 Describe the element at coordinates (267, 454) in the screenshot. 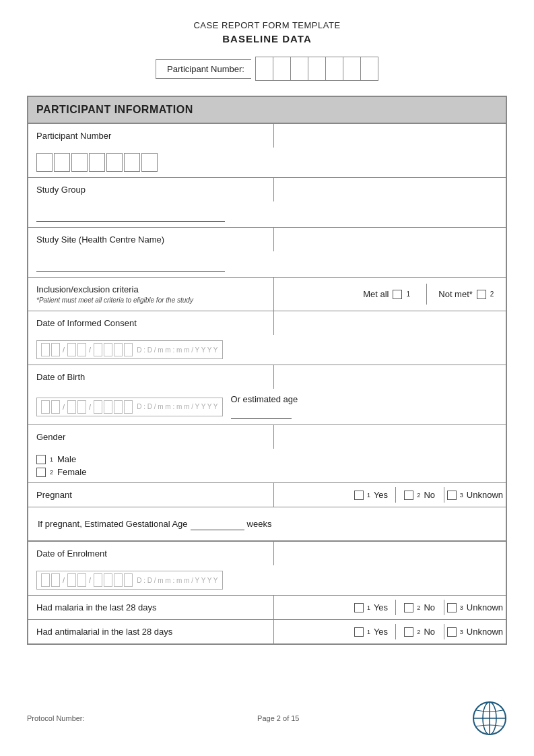

I see `table-row: Gender 1 Male 2 Female` at that location.